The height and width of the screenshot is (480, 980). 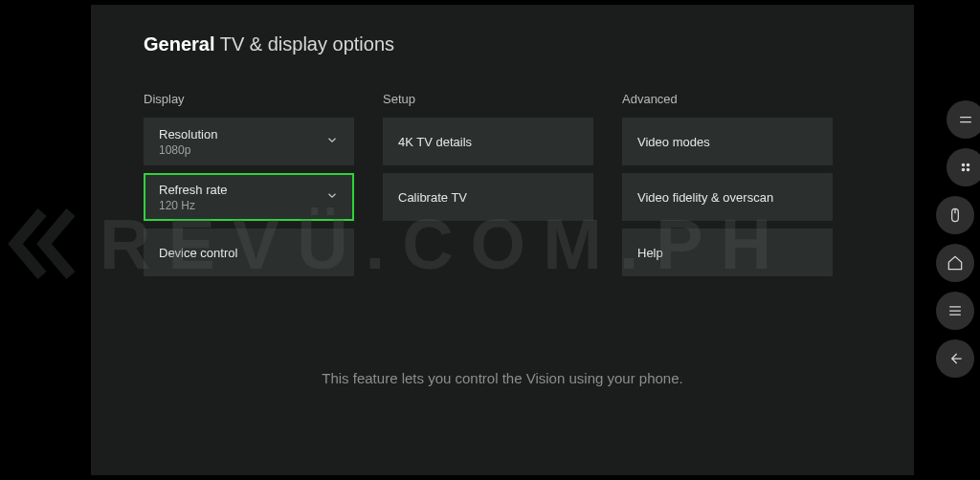 What do you see at coordinates (674, 142) in the screenshot?
I see `video-modes-label: Video modes` at bounding box center [674, 142].